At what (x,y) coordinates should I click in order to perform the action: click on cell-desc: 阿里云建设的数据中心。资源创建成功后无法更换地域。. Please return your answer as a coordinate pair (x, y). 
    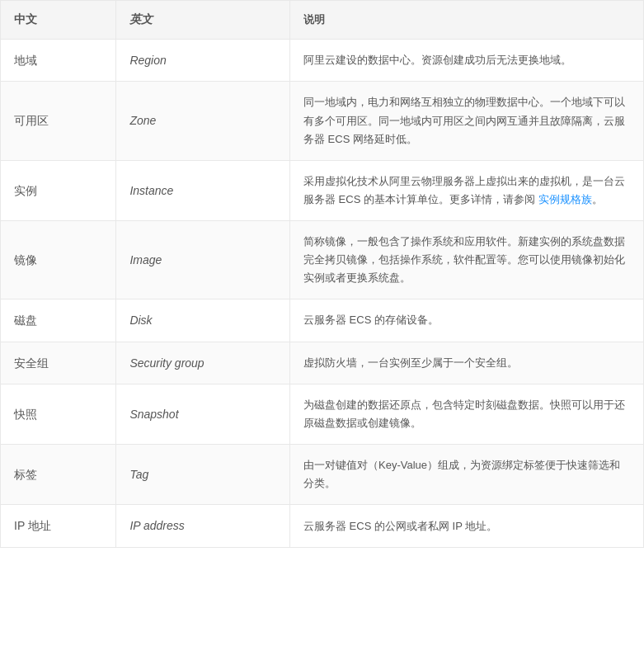
    Looking at the image, I should click on (467, 61).